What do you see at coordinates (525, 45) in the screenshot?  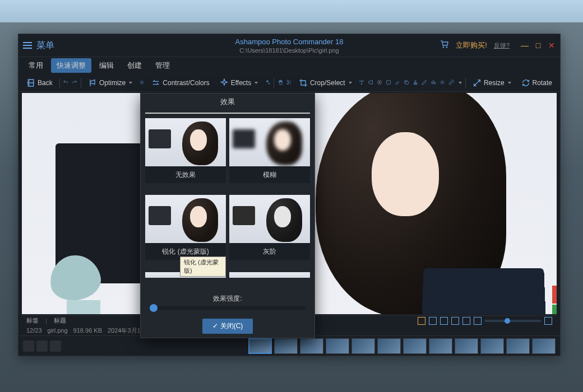 I see `minimize-button: —` at bounding box center [525, 45].